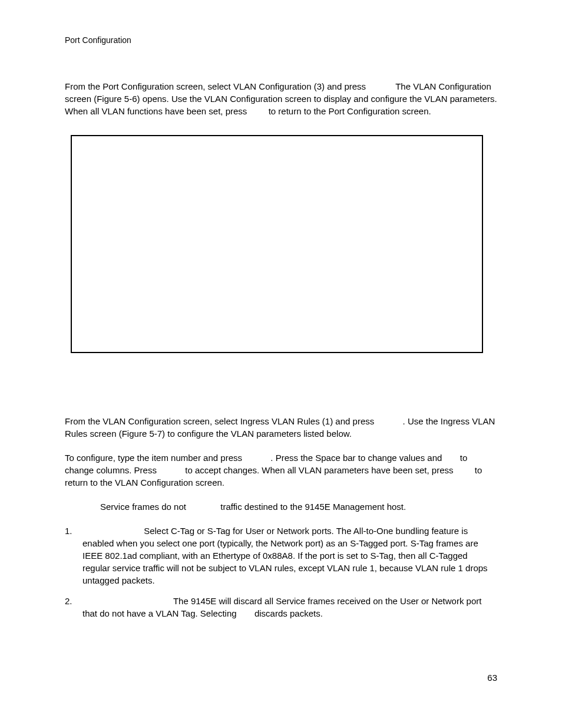  I want to click on list-number: 1., so click(74, 555).